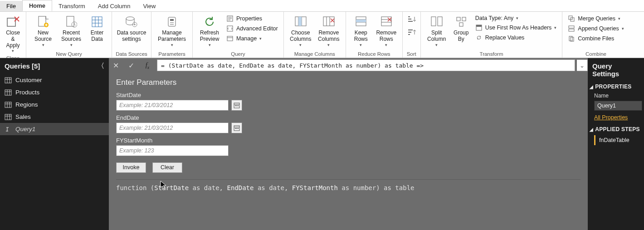  Describe the element at coordinates (149, 6) in the screenshot. I see `tab-view: View` at that location.